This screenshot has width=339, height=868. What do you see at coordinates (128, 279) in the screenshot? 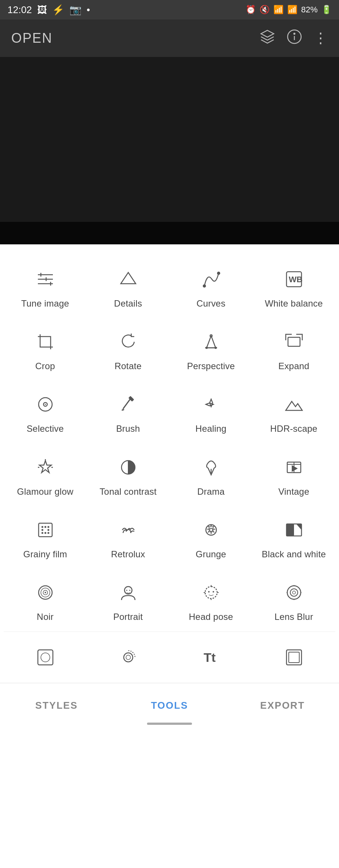
I see `details-icon` at bounding box center [128, 279].